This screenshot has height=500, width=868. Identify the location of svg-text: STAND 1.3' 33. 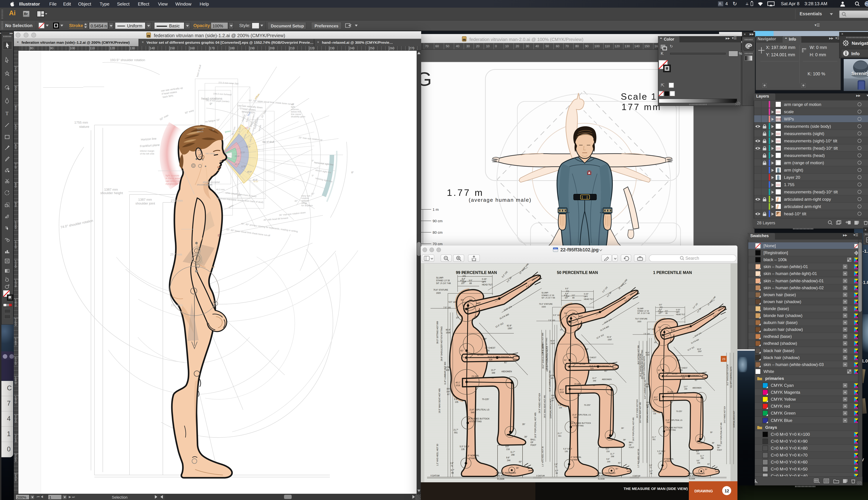
(443, 281).